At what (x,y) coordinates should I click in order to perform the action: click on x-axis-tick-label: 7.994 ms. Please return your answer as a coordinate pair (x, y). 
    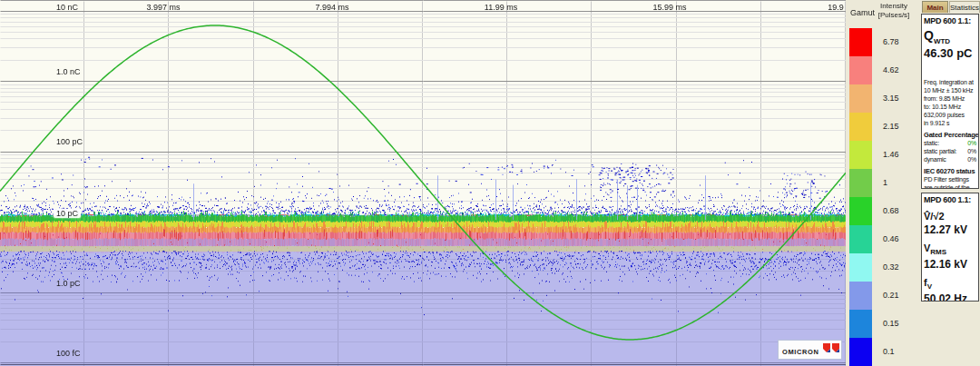
    Looking at the image, I should click on (332, 7).